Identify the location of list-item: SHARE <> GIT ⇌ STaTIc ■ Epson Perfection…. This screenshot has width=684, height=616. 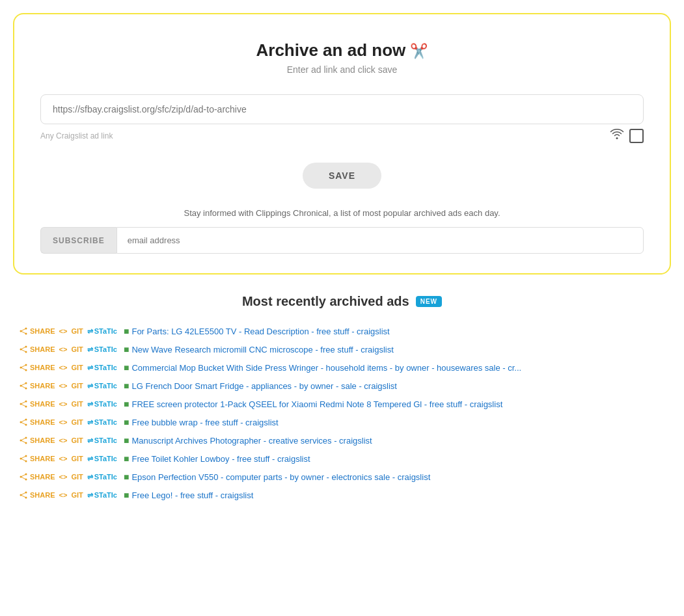
(342, 477).